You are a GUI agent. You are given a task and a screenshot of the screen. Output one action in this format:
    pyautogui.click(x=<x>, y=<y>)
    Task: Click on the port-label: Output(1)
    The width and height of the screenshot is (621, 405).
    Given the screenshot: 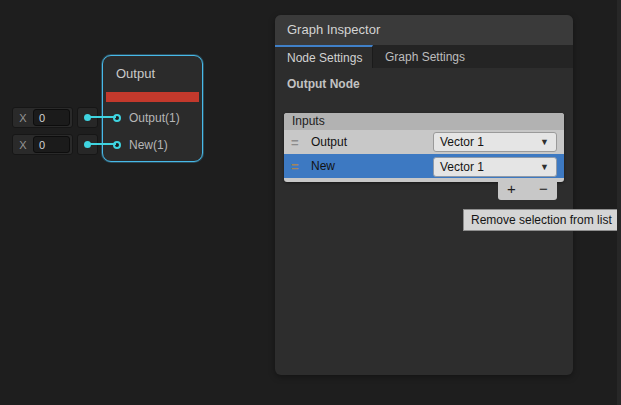 What is the action you would take?
    pyautogui.click(x=154, y=118)
    